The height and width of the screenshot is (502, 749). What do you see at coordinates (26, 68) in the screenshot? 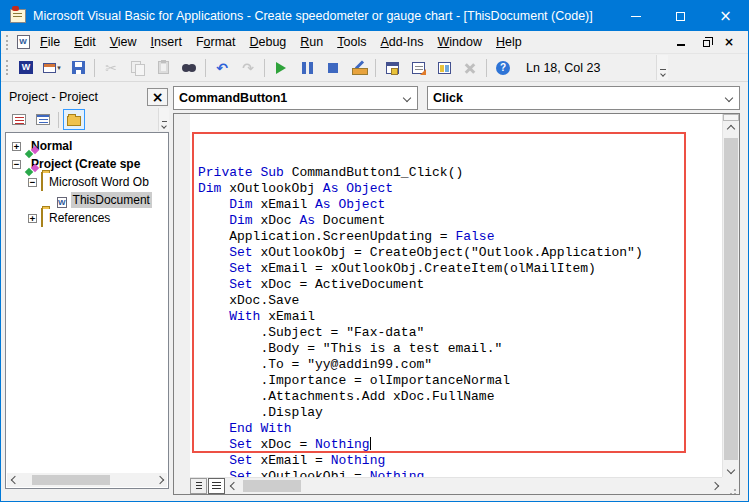
I see `view-word-button: W` at bounding box center [26, 68].